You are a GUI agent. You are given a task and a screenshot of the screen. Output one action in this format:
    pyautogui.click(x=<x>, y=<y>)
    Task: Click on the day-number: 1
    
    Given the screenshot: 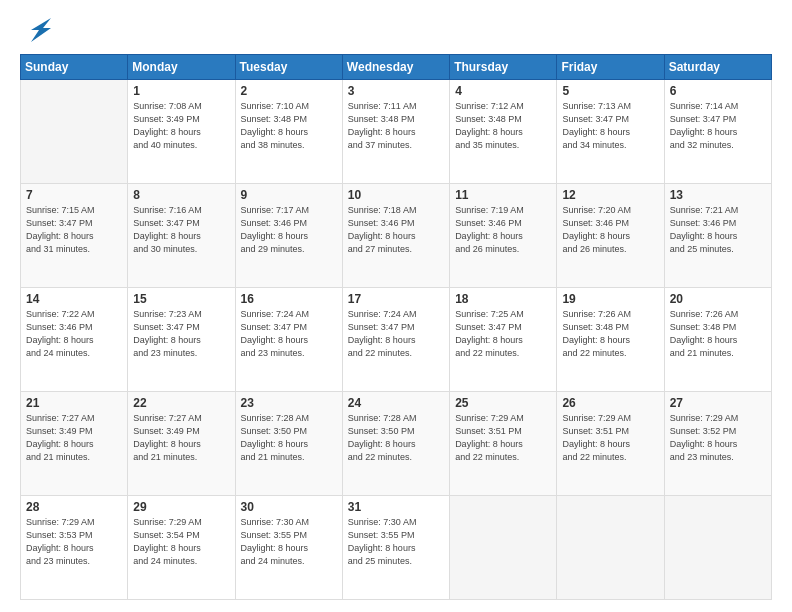 What is the action you would take?
    pyautogui.click(x=181, y=91)
    